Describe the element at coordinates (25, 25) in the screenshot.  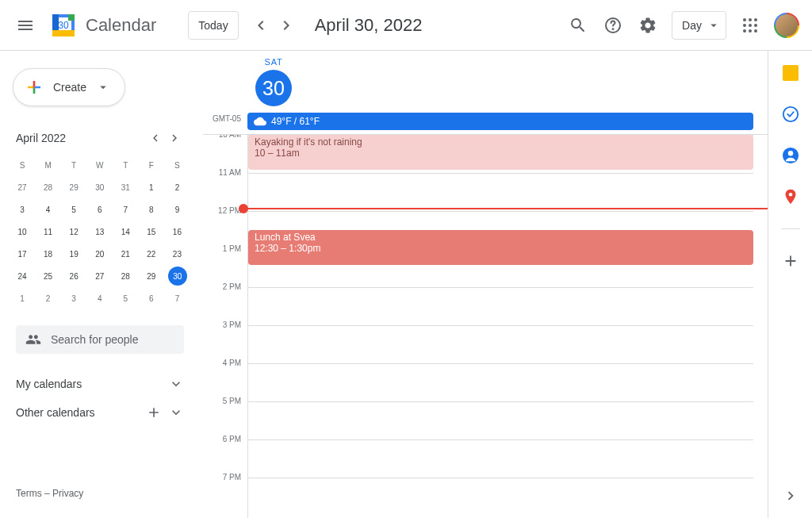
I see `main-menu-button` at that location.